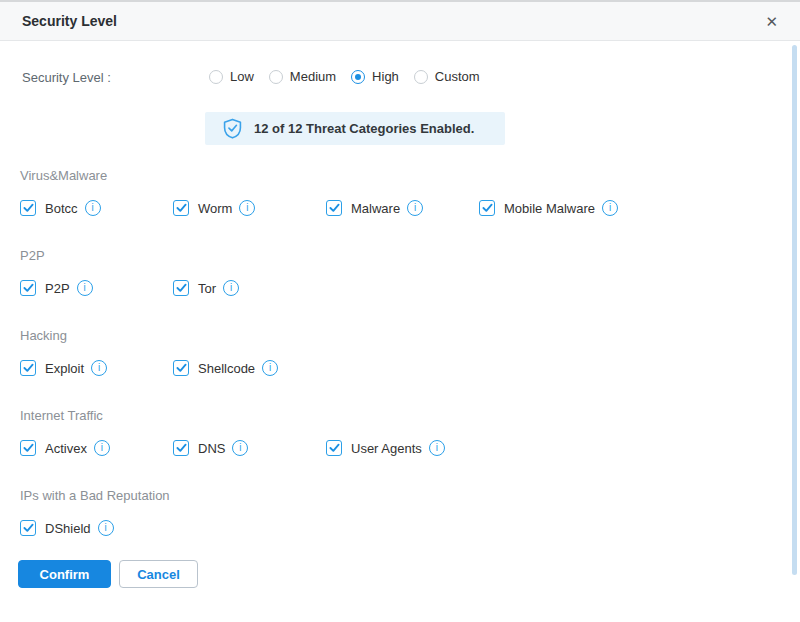 This screenshot has height=622, width=800. I want to click on checkbox-item-activex: Activexi, so click(96, 448).